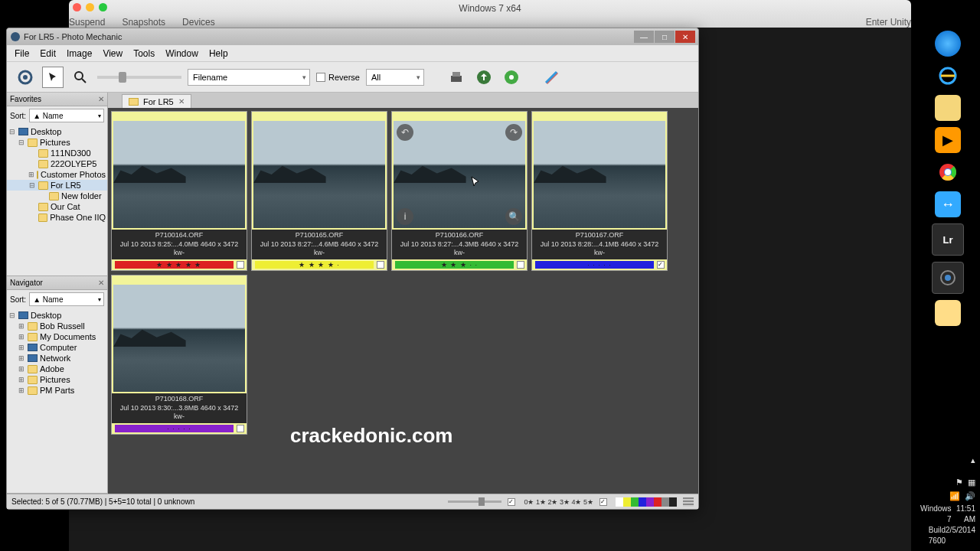  I want to click on tree-item: 222OLYEP5, so click(57, 164).